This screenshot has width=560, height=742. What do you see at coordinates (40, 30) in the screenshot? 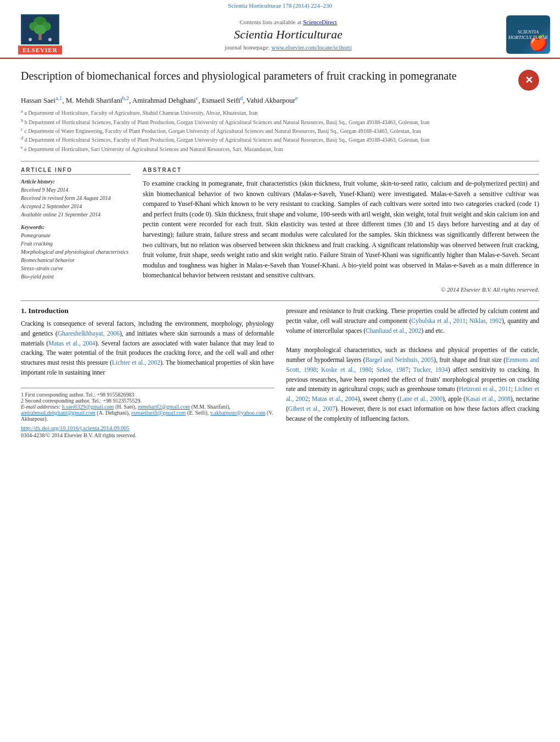
I see `elsevier-tree-icon` at bounding box center [40, 30].